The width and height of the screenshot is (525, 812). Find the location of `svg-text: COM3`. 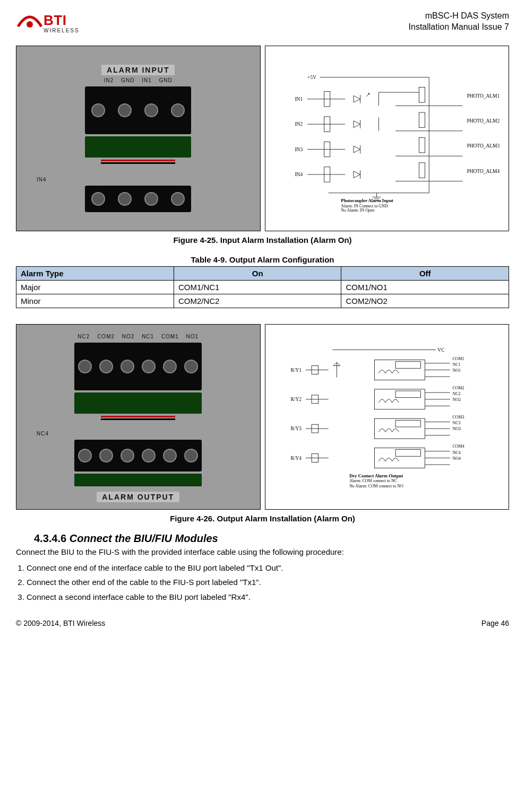

svg-text: COM3 is located at coordinates (458, 417).